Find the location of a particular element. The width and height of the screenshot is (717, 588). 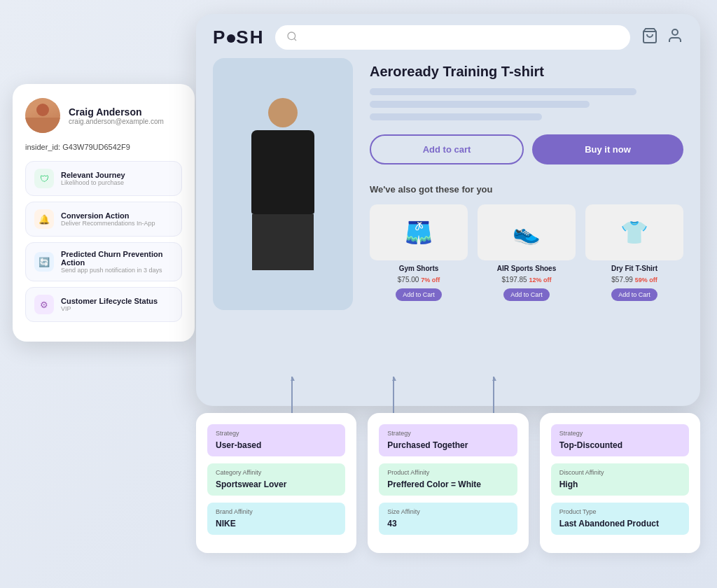

size-affinity-value: 43 is located at coordinates (392, 524).